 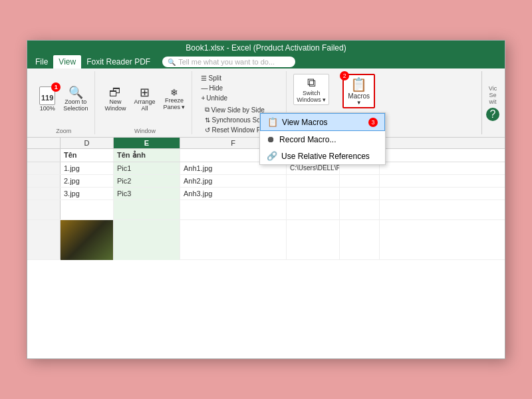 What do you see at coordinates (174, 99) in the screenshot?
I see `freeze-panes-button: ❄ Freeze Panes ▾` at bounding box center [174, 99].